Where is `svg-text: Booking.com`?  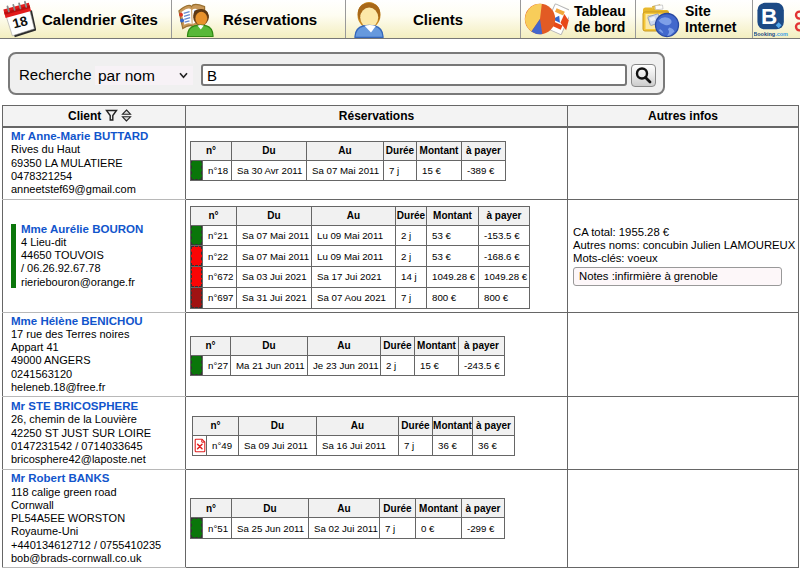 svg-text: Booking.com is located at coordinates (771, 34).